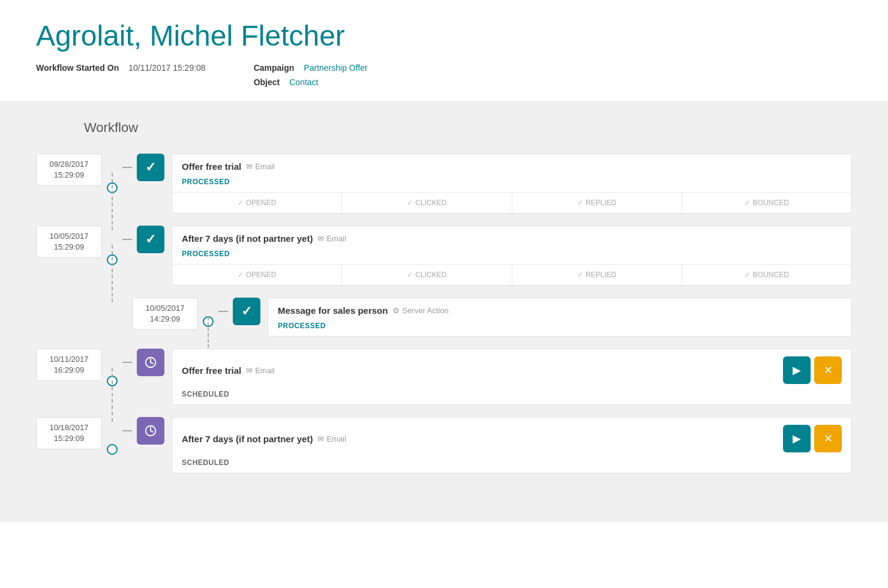  Describe the element at coordinates (512, 257) in the screenshot. I see `item-status-item2: PROCESSED` at that location.